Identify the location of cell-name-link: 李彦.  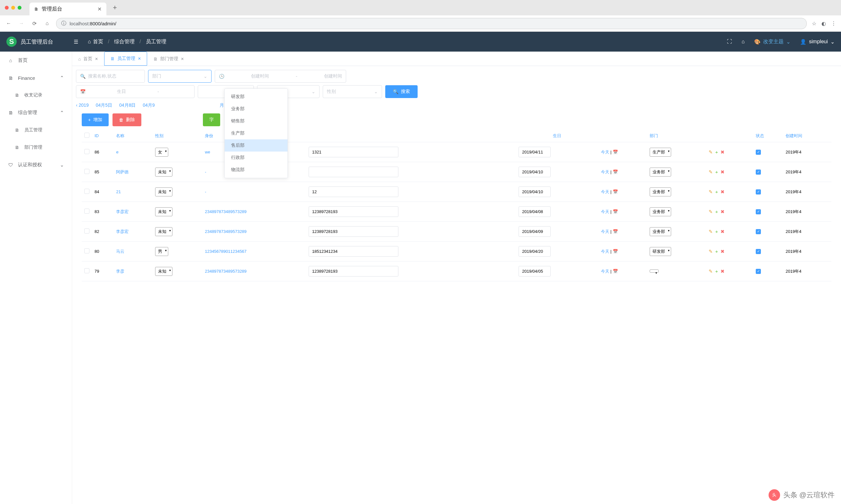
(120, 271).